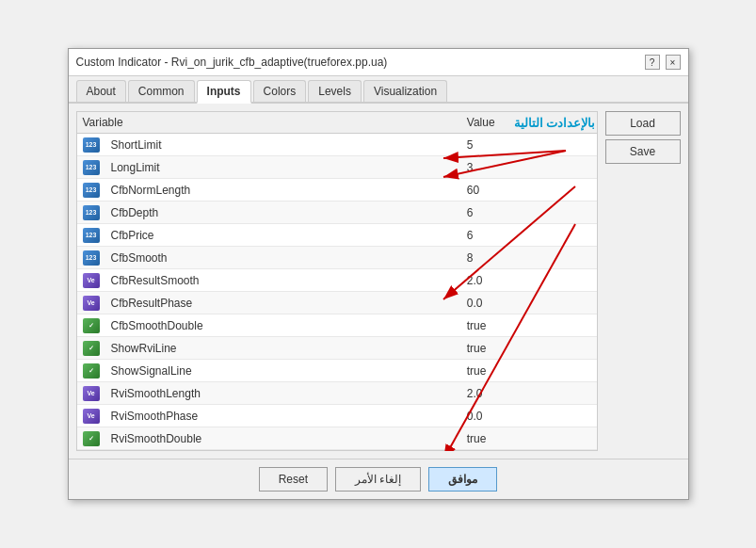  What do you see at coordinates (643, 152) in the screenshot?
I see `save-button: Save` at bounding box center [643, 152].